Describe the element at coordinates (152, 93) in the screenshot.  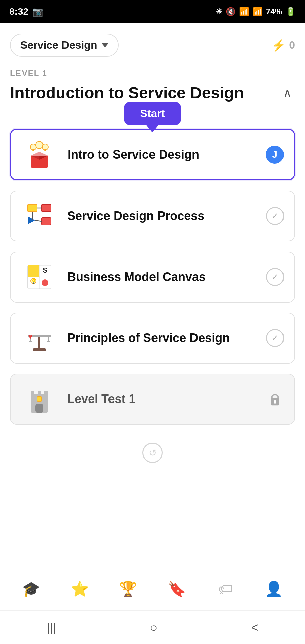
I see `level-title-row: Introduction to Service Design ∧` at that location.